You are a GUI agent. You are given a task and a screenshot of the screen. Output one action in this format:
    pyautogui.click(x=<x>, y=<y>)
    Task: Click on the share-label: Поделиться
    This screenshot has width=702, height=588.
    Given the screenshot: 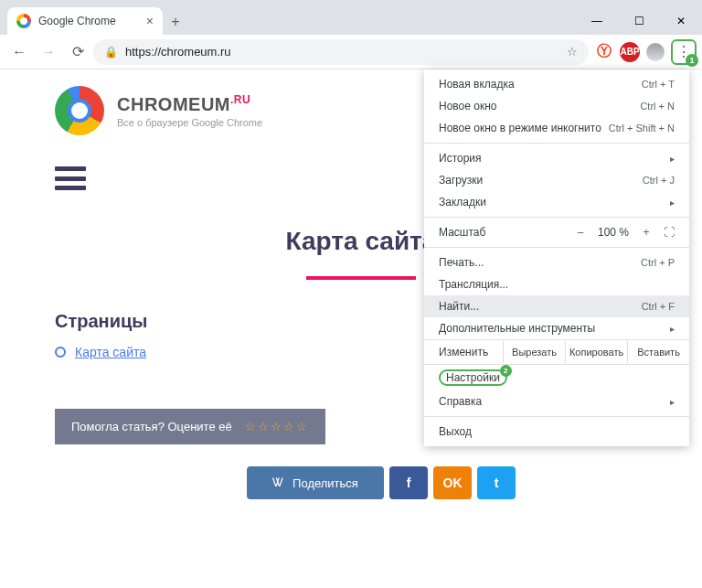 What is the action you would take?
    pyautogui.click(x=325, y=483)
    